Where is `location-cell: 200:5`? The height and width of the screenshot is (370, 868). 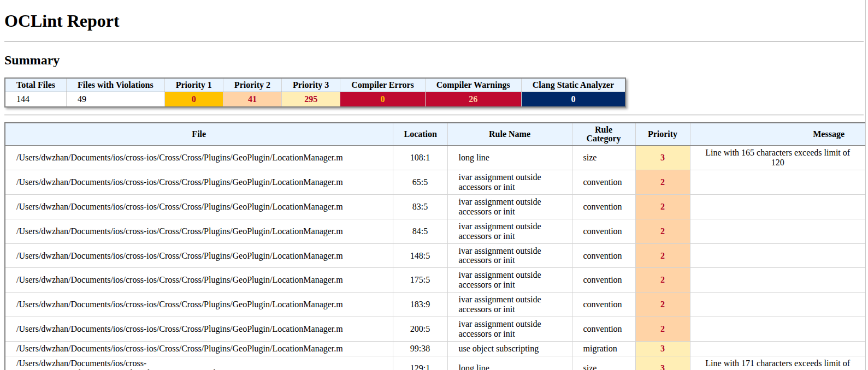 location-cell: 200:5 is located at coordinates (420, 329).